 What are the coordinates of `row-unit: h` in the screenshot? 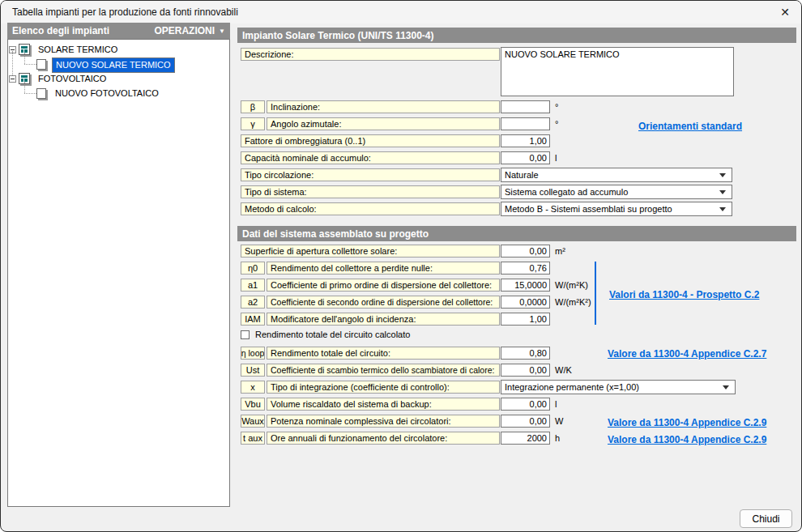 It's located at (557, 438).